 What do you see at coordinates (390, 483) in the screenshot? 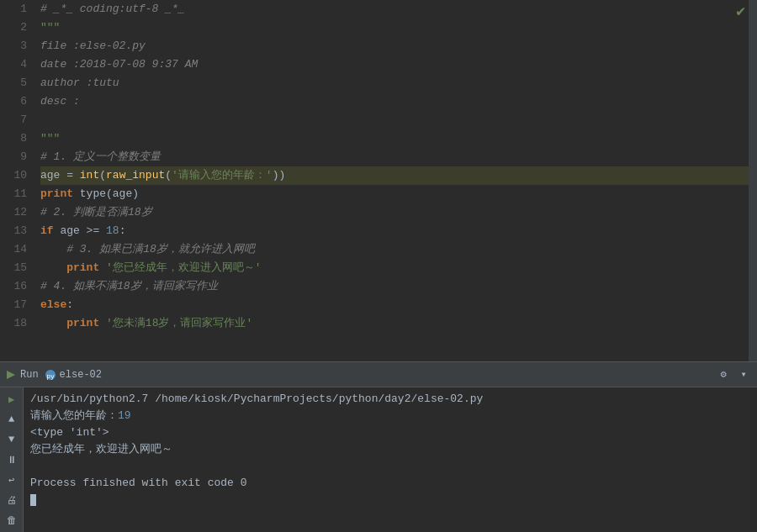
I see `output-line: Process finished with exit code 0` at bounding box center [390, 483].